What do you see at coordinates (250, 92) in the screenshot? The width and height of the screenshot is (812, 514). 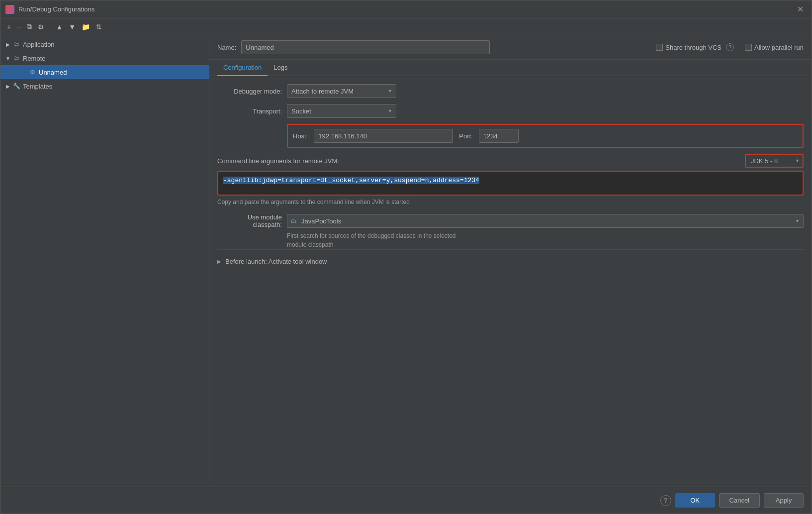 I see `debugger-mode-label: Debugger mode:` at bounding box center [250, 92].